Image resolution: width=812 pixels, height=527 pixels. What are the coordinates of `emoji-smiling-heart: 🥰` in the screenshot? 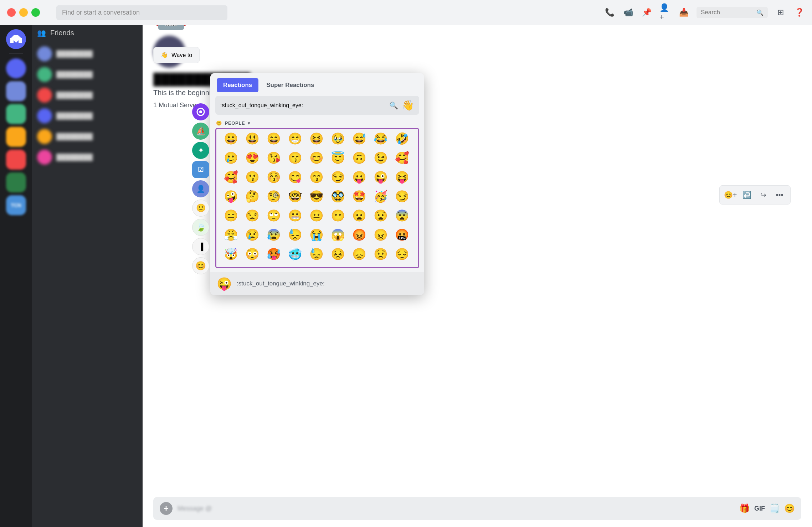 It's located at (402, 158).